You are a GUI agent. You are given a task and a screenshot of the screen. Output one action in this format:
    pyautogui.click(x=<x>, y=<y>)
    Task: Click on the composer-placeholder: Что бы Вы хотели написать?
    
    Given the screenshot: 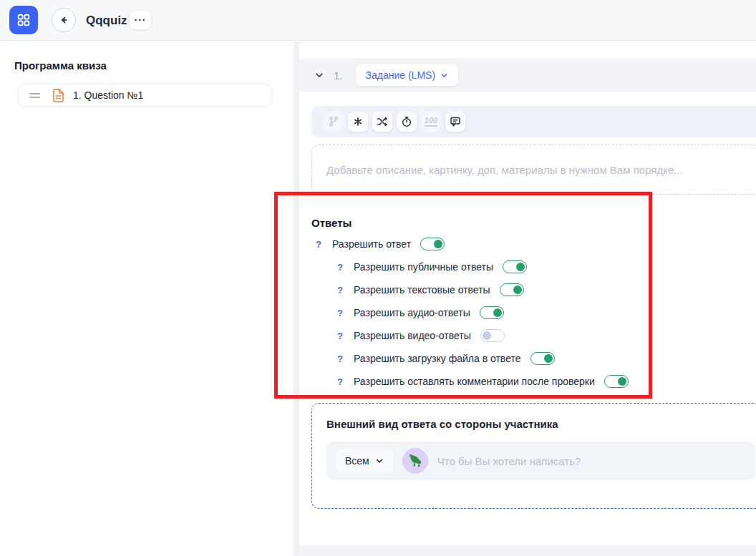 What is the action you would take?
    pyautogui.click(x=510, y=461)
    